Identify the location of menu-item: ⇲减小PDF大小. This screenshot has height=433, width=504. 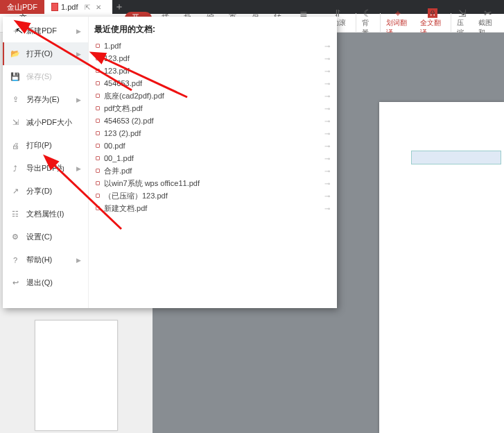
(46, 122).